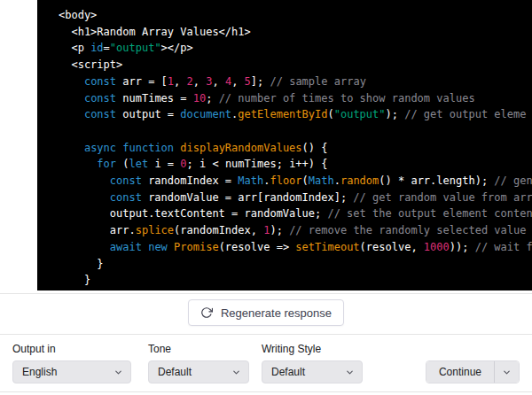 Image resolution: width=532 pixels, height=395 pixels. Describe the element at coordinates (39, 372) in the screenshot. I see `output-language-value: English` at that location.